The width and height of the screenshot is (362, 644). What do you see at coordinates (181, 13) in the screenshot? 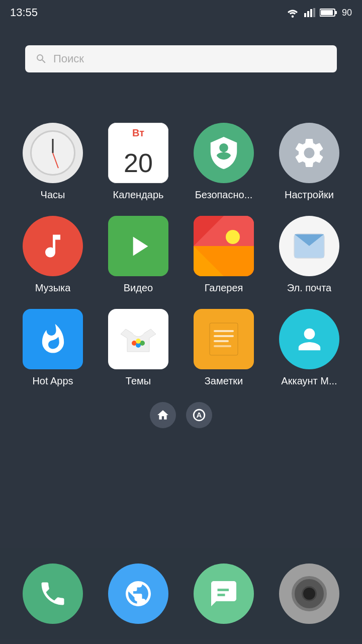
I see `status-bar: 13:55 90` at bounding box center [181, 13].